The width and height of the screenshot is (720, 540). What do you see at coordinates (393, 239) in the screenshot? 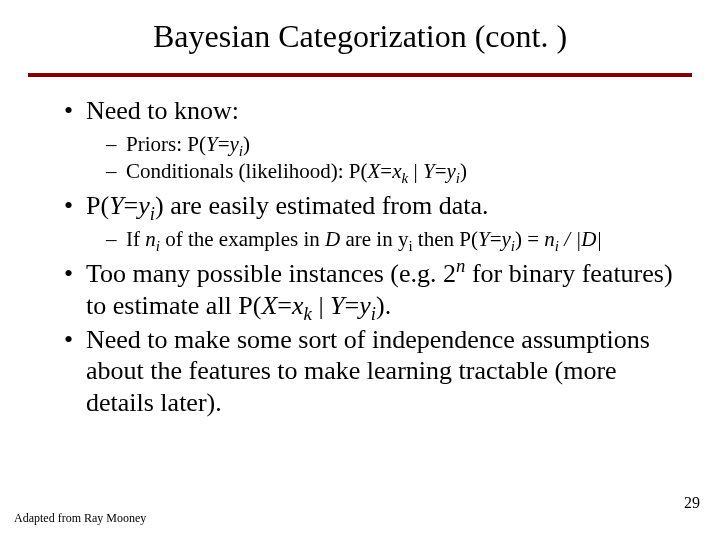
I see `sub-if-ni: If ni of the examples in D are in yi the…` at bounding box center [393, 239].